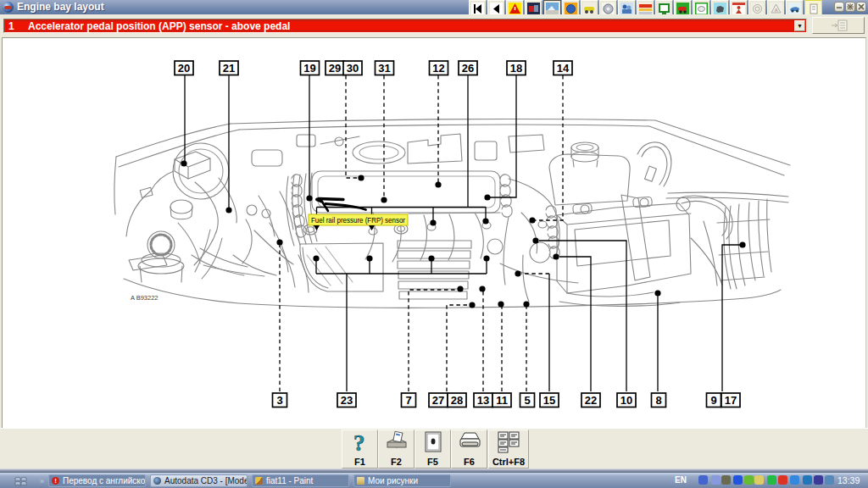  I want to click on svg-text: 14, so click(563, 68).